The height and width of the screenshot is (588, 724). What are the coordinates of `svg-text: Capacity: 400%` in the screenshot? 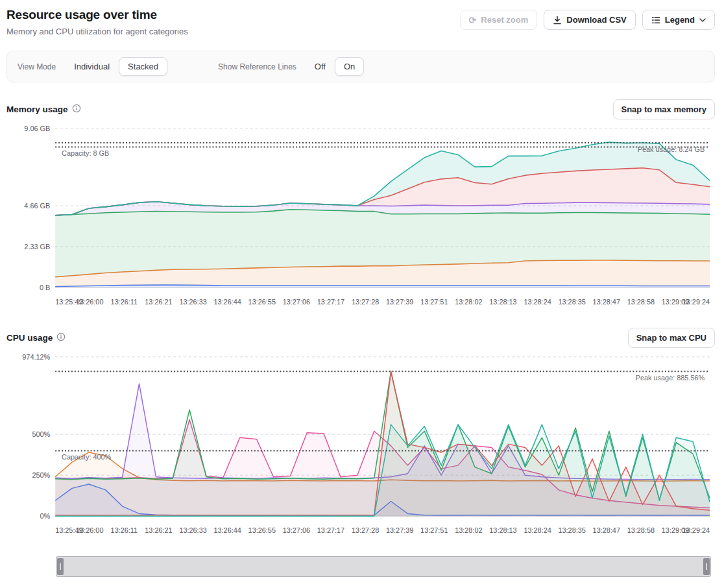 It's located at (86, 457).